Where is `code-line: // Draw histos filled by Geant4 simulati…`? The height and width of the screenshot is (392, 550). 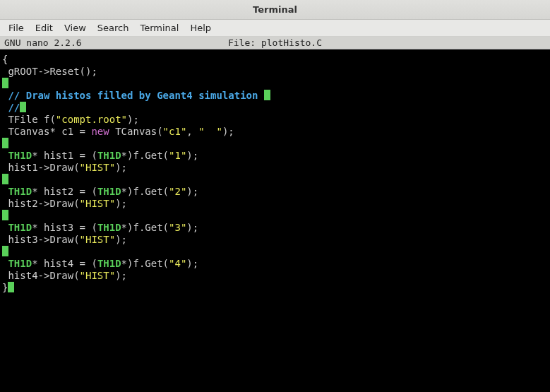
code-line: // Draw histos filled by Geant4 simulati… is located at coordinates (275, 96).